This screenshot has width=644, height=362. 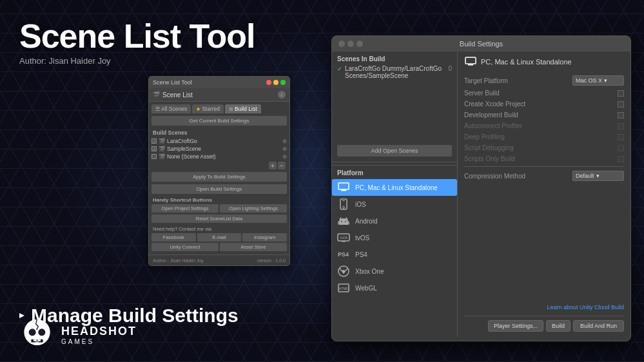 What do you see at coordinates (285, 142) in the screenshot?
I see `scene-1-gear: ⚙` at bounding box center [285, 142].